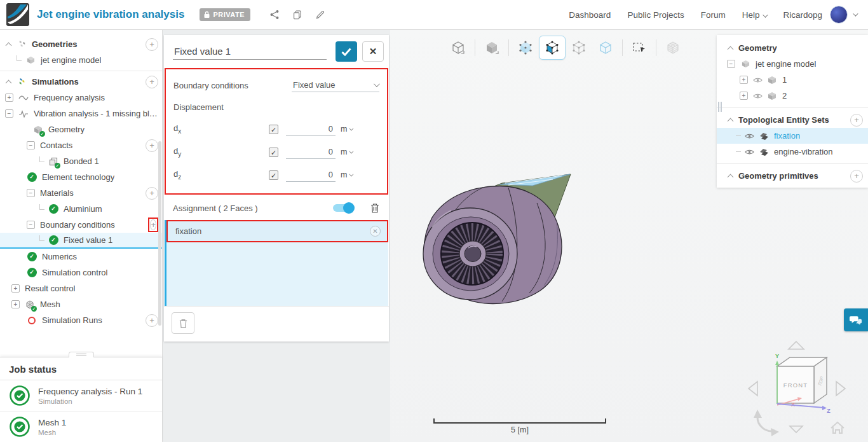 The width and height of the screenshot is (868, 442). Describe the element at coordinates (81, 321) in the screenshot. I see `sidebar-item-simulation-runs: Simulation Runs +` at that location.